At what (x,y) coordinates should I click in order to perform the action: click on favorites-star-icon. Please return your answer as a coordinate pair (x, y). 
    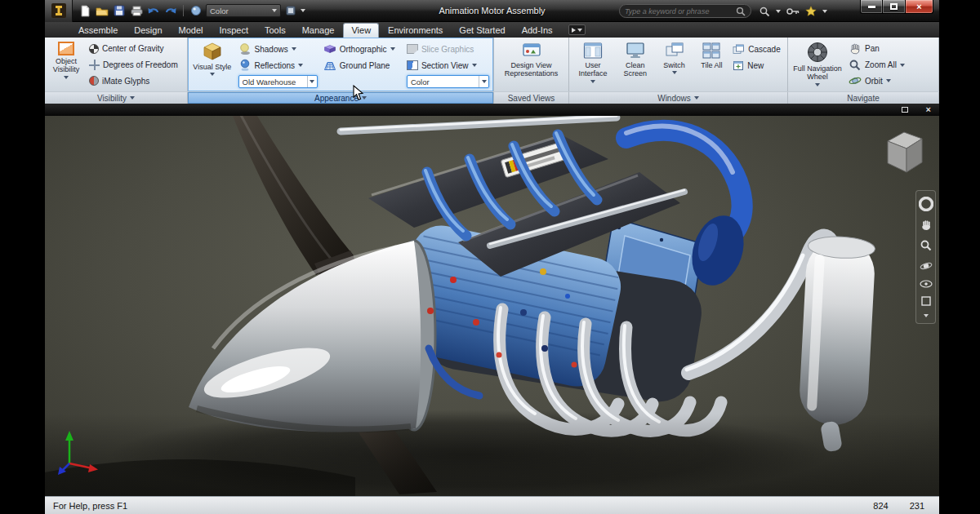
    Looking at the image, I should click on (811, 11).